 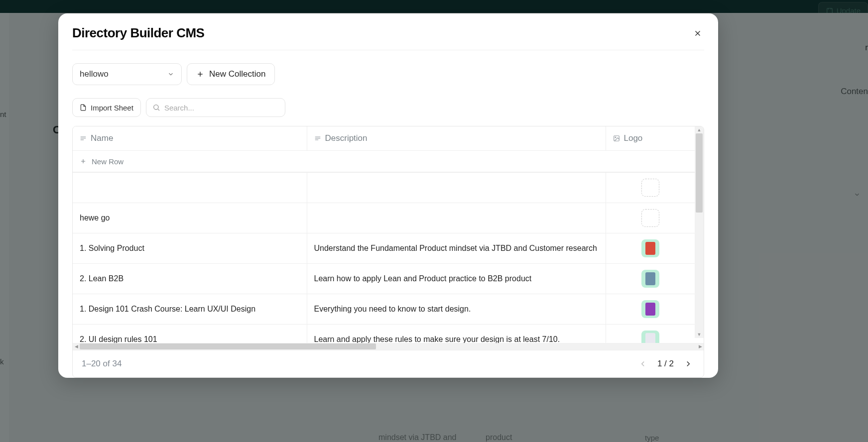 I want to click on toolbar-secondary: Import Sheet, so click(x=388, y=108).